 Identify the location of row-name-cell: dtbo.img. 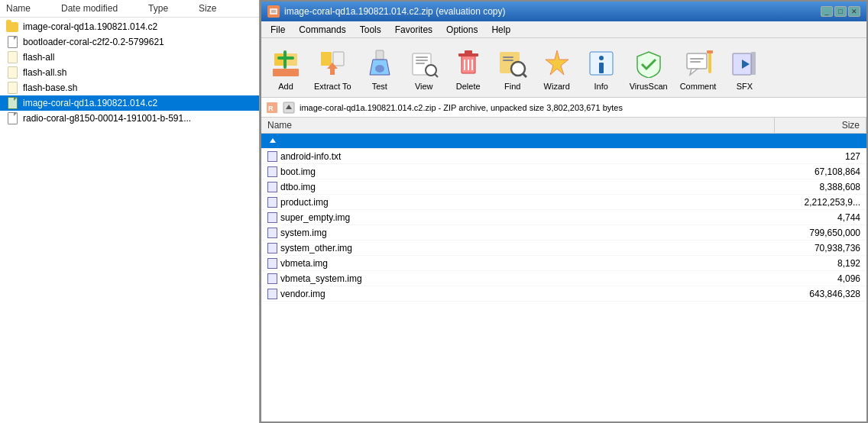
(518, 187).